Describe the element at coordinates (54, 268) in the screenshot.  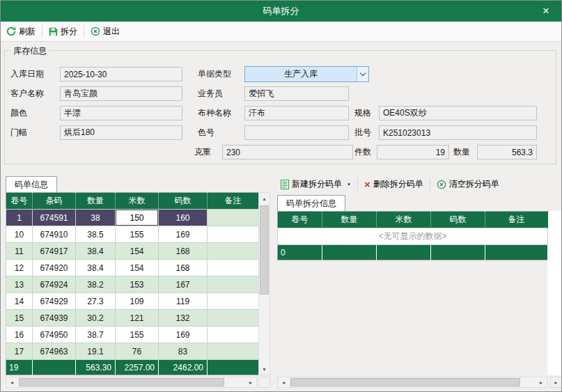
I see `cell: 674920` at that location.